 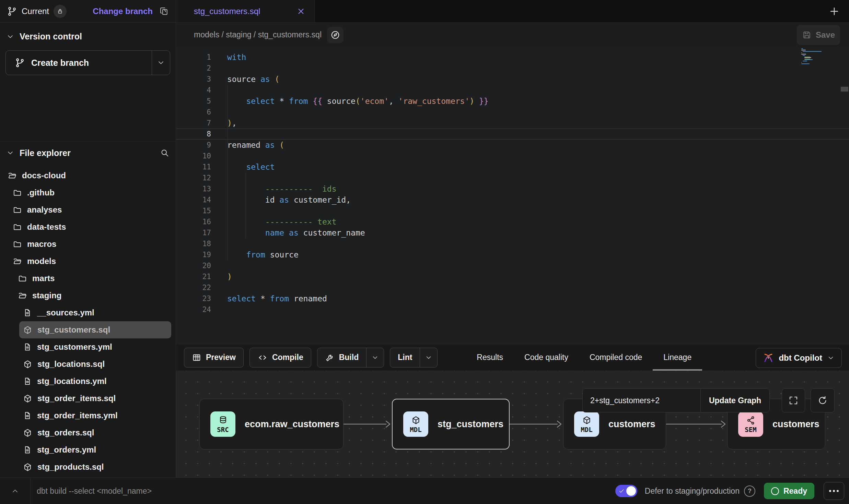 I want to click on code-line-20: 20, so click(x=513, y=266).